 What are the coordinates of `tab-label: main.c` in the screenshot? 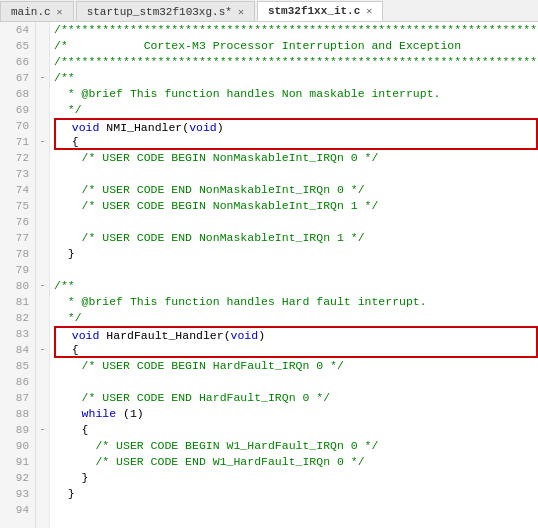 It's located at (31, 12).